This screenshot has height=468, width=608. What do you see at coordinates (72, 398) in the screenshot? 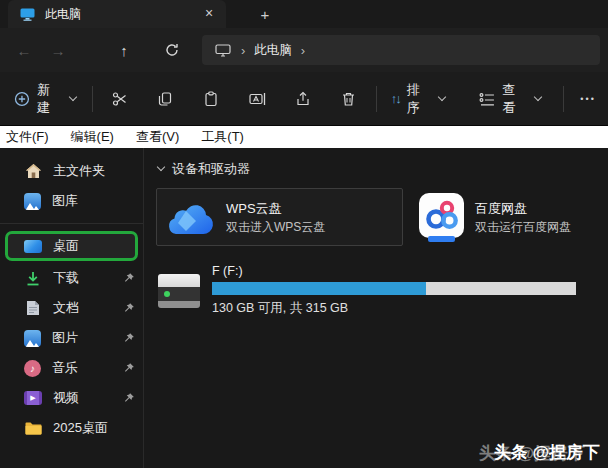
I see `sidebar-item-videos: ▶ 视频` at bounding box center [72, 398].